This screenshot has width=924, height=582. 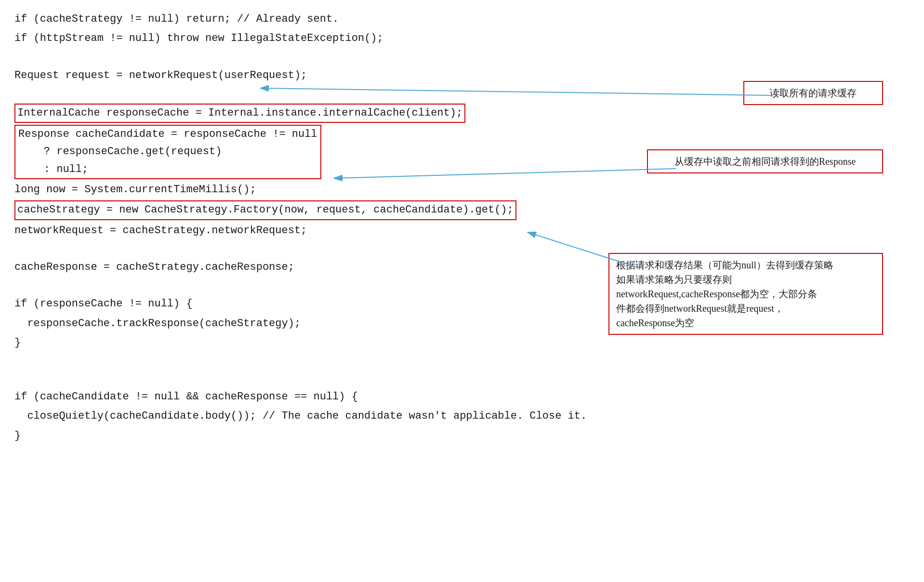 What do you see at coordinates (462, 39) in the screenshot?
I see `code-line-2: if (httpStream != null) throw new Illega…` at bounding box center [462, 39].